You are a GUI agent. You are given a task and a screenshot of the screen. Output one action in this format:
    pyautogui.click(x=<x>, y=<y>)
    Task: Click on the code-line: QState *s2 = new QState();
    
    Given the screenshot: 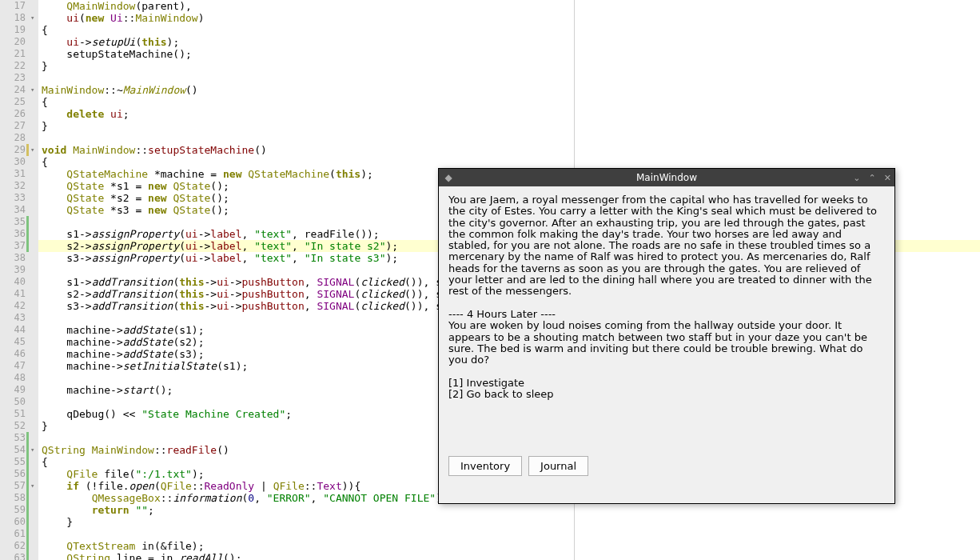 What is the action you would take?
    pyautogui.click(x=136, y=198)
    